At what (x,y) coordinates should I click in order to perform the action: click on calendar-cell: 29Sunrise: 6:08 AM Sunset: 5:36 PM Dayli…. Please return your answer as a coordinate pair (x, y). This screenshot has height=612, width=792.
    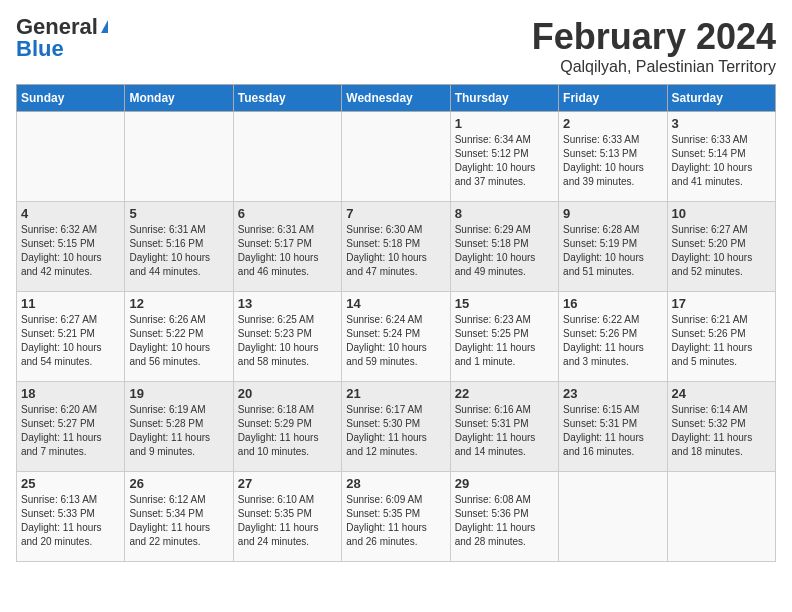
    Looking at the image, I should click on (504, 517).